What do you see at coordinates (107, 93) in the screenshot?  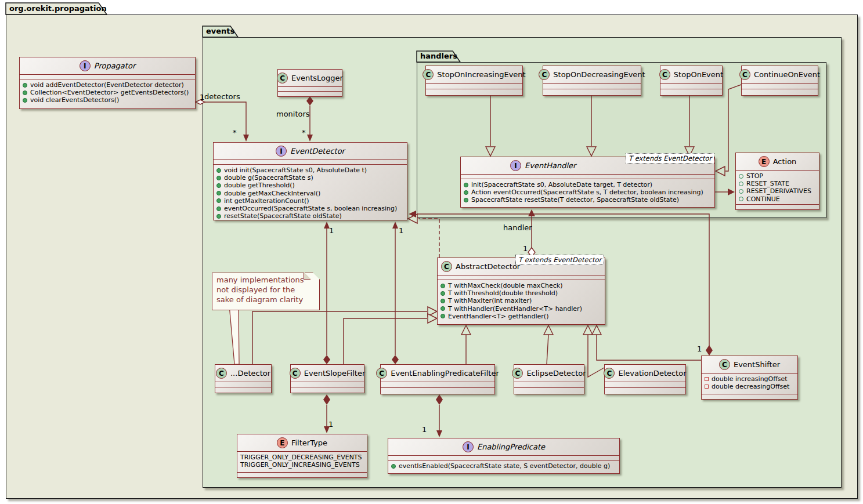 I see `methods-compartment: void addEventDetector(EventDetector dete…` at bounding box center [107, 93].